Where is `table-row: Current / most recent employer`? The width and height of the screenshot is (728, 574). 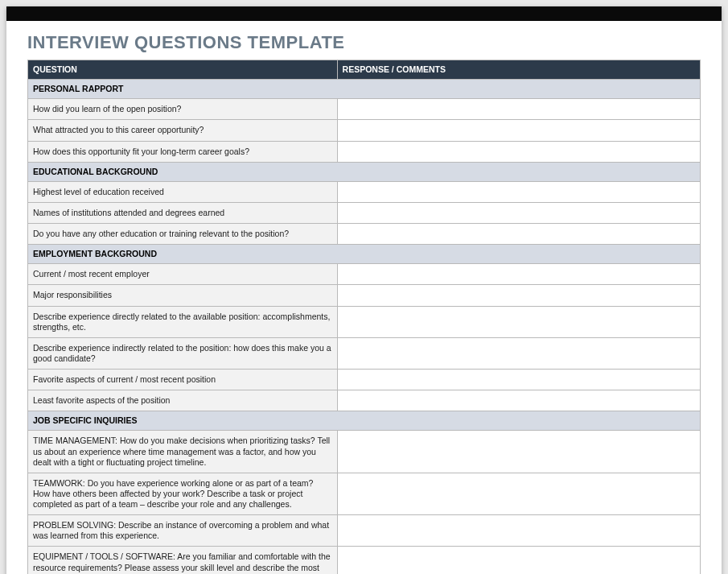 table-row: Current / most recent employer is located at coordinates (364, 275).